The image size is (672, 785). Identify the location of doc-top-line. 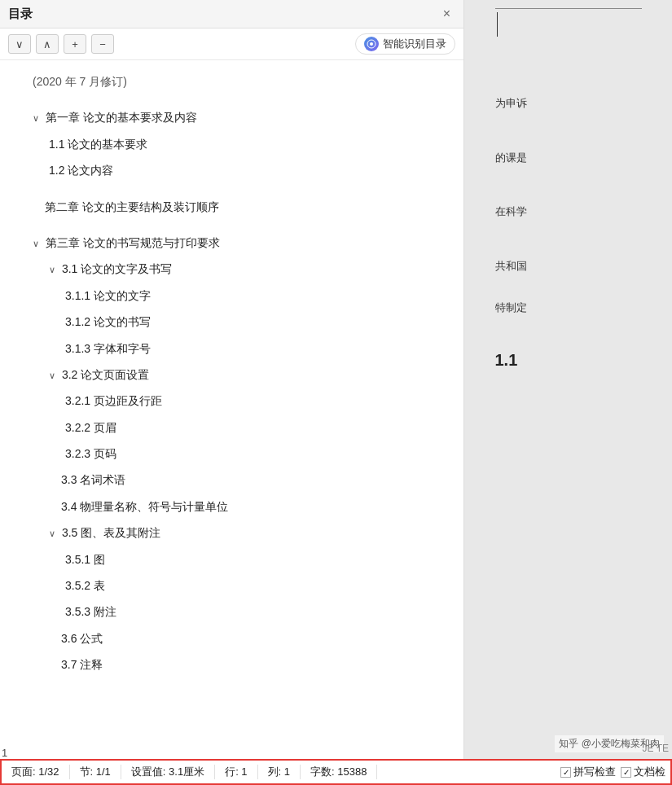
(569, 8).